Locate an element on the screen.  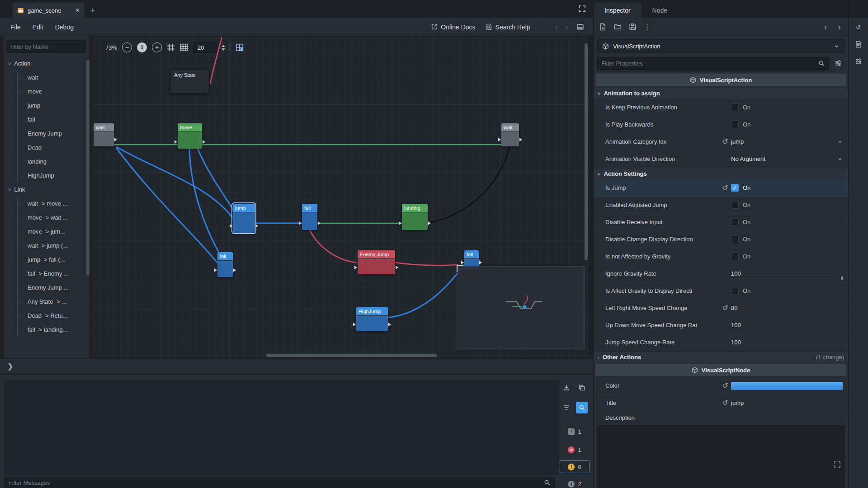
sidebar-item: Any State -> ... is located at coordinates (53, 302).